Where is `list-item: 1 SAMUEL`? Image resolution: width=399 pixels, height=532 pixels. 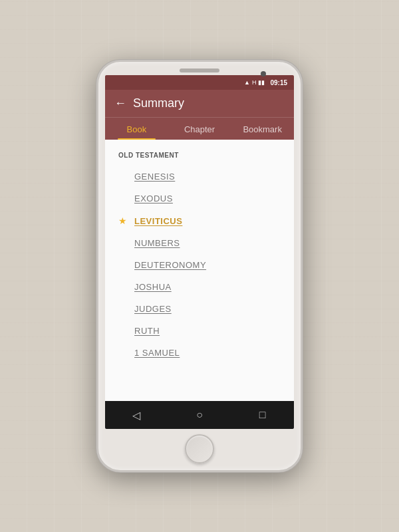
list-item: 1 SAMUEL is located at coordinates (200, 352).